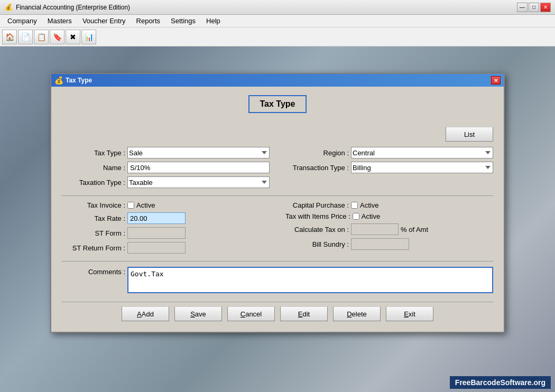 This screenshot has width=555, height=392. I want to click on region-select: Central North South, so click(422, 153).